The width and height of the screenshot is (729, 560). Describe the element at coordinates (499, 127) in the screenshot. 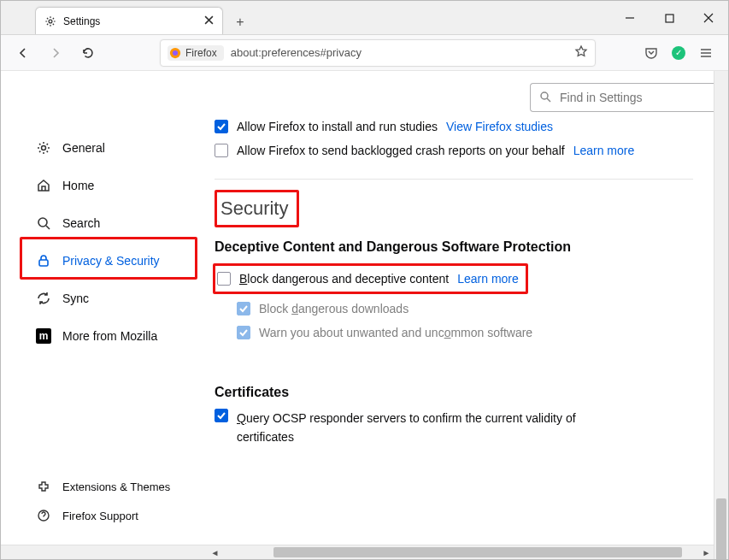

I see `view-studies-link: View Firefox studies` at that location.